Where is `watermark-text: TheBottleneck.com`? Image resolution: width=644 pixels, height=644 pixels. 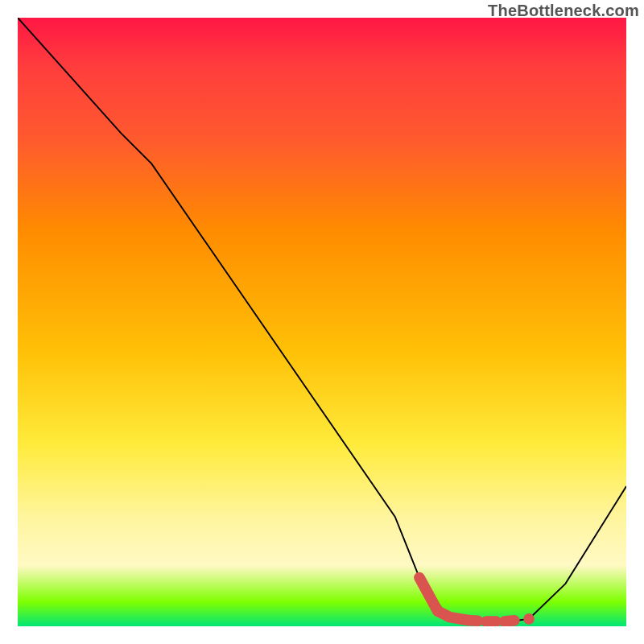 watermark-text: TheBottleneck.com is located at coordinates (564, 11).